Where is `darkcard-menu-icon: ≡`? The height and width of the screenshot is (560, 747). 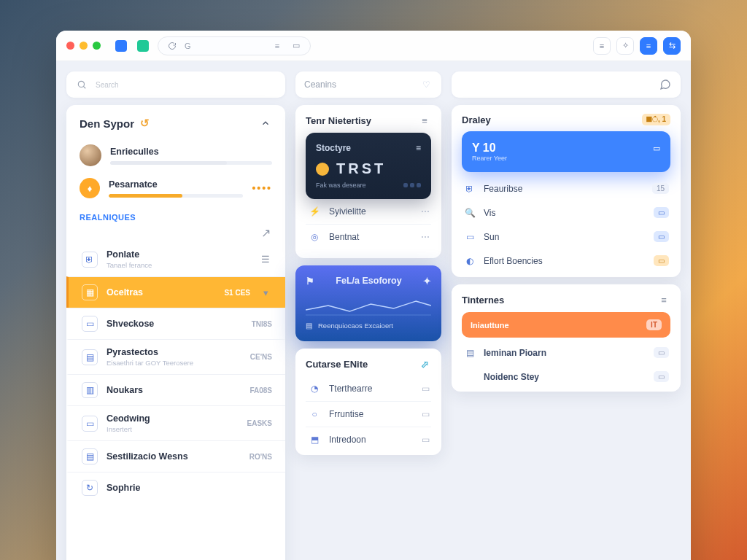 darkcard-menu-icon: ≡ is located at coordinates (419, 148).